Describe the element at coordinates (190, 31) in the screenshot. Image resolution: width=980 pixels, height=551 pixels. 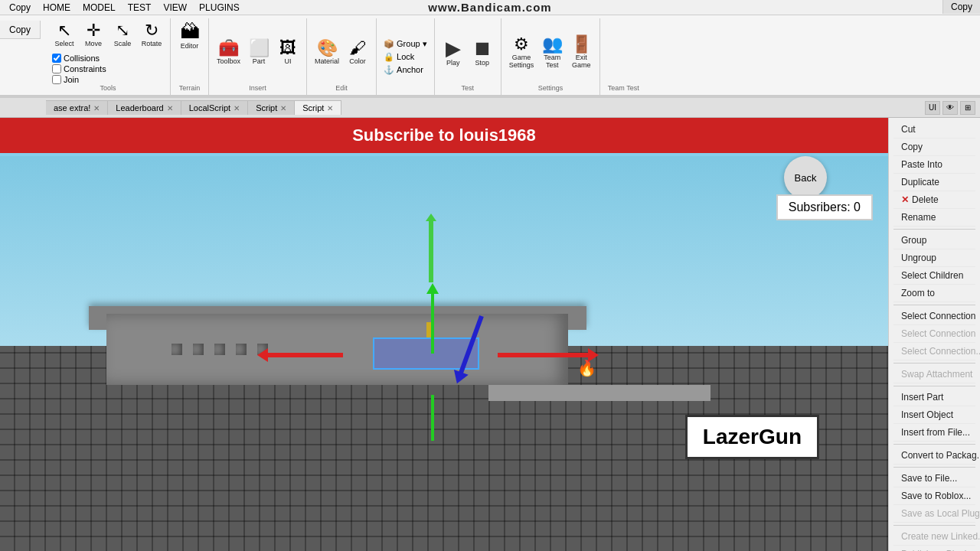
I see `terrain-icon: 🏔` at that location.